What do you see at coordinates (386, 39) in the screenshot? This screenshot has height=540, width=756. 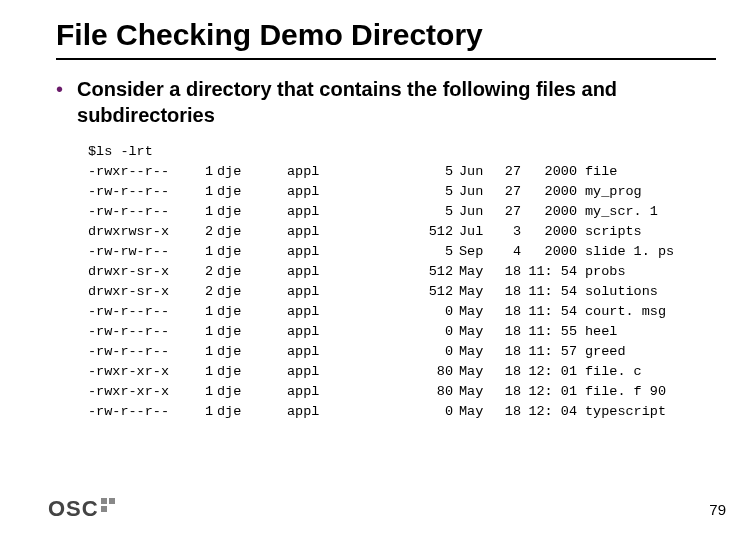 I see `slide-title: File Checking Demo Directory` at bounding box center [386, 39].